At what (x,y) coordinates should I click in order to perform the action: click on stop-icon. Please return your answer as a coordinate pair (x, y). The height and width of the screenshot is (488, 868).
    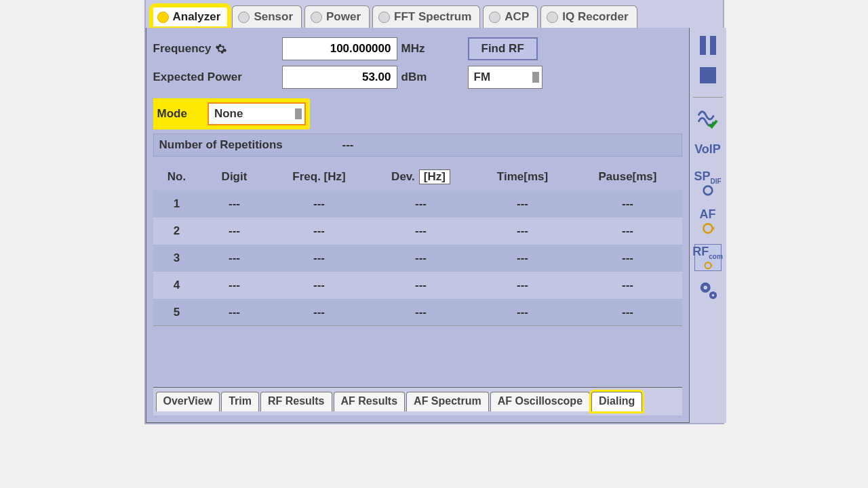
    Looking at the image, I should click on (708, 75).